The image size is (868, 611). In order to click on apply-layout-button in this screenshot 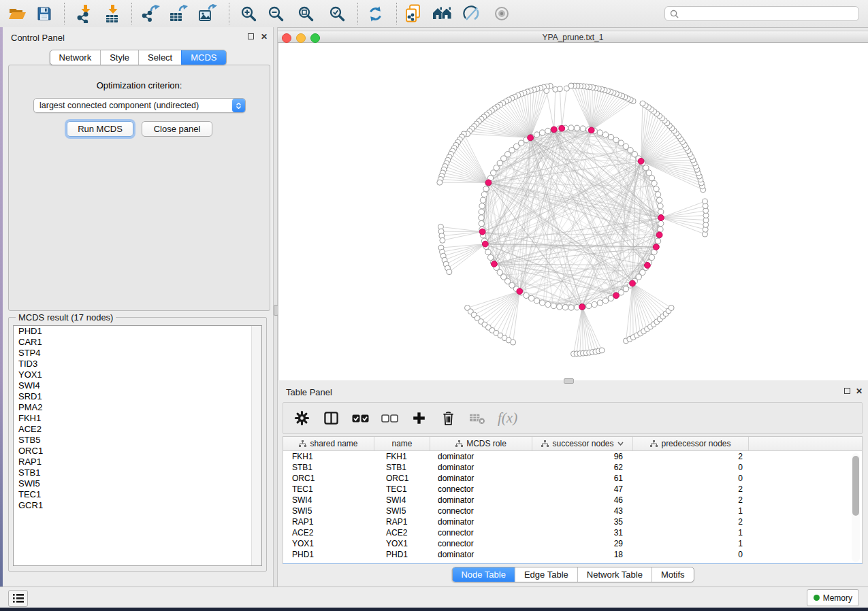, I will do `click(375, 14)`.